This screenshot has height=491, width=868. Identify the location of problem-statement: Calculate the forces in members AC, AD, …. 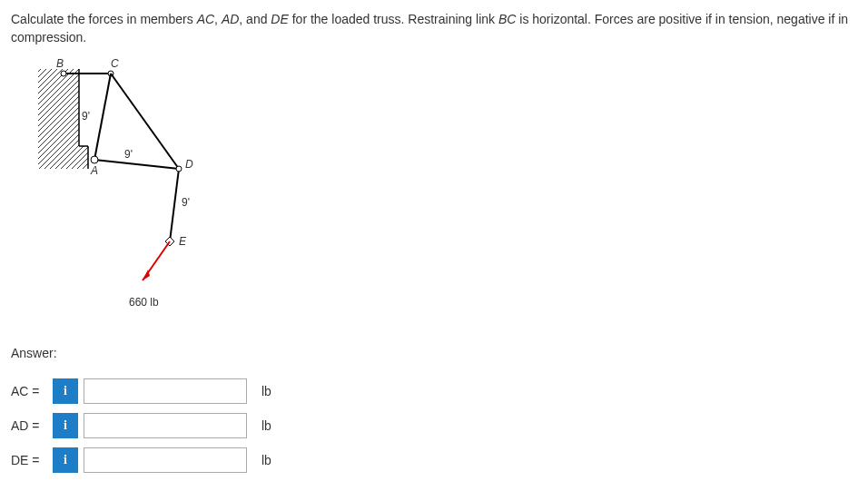
(434, 29).